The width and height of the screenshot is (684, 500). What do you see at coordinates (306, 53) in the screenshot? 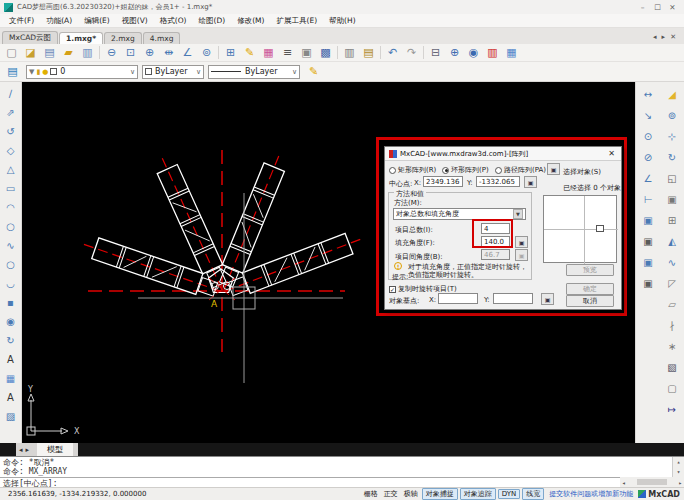
I see `copy-sheet-icon: ▣` at bounding box center [306, 53].